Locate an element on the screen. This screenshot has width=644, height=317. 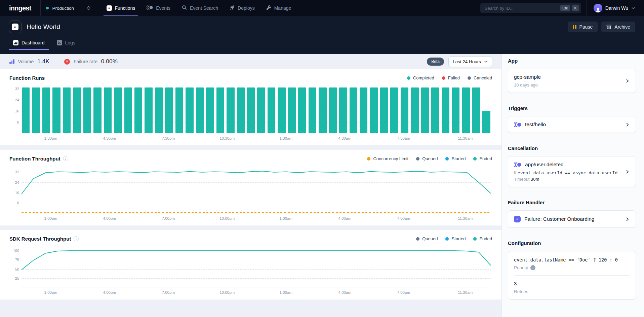
volume-bars-icon is located at coordinates (12, 62).